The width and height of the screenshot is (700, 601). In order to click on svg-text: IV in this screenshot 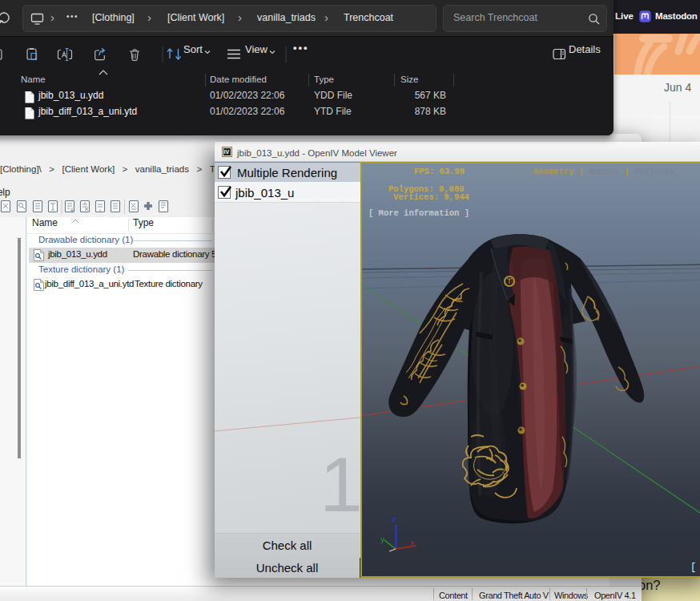, I will do `click(227, 152)`.